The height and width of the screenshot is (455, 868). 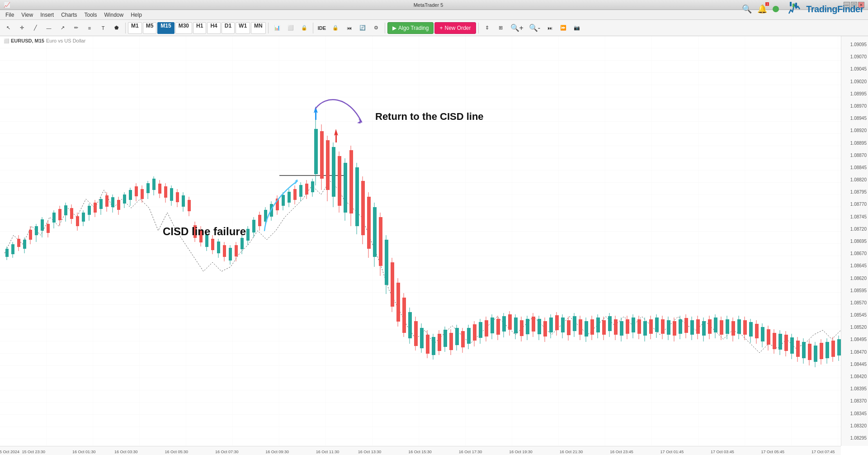 What do you see at coordinates (47, 14) in the screenshot?
I see `menu-item-insert: Insert` at bounding box center [47, 14].